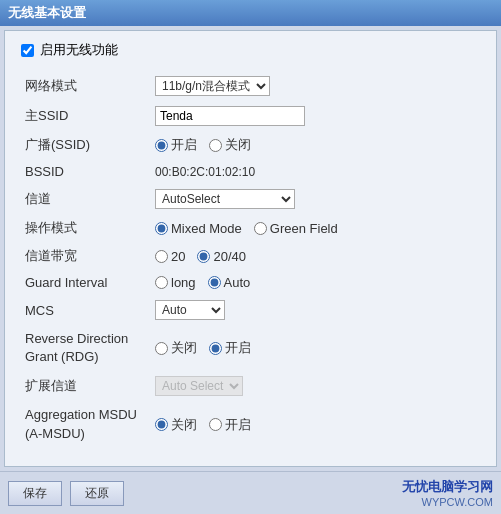  What do you see at coordinates (230, 145) in the screenshot?
I see `broadcast-off-item: 关闭` at bounding box center [230, 145].